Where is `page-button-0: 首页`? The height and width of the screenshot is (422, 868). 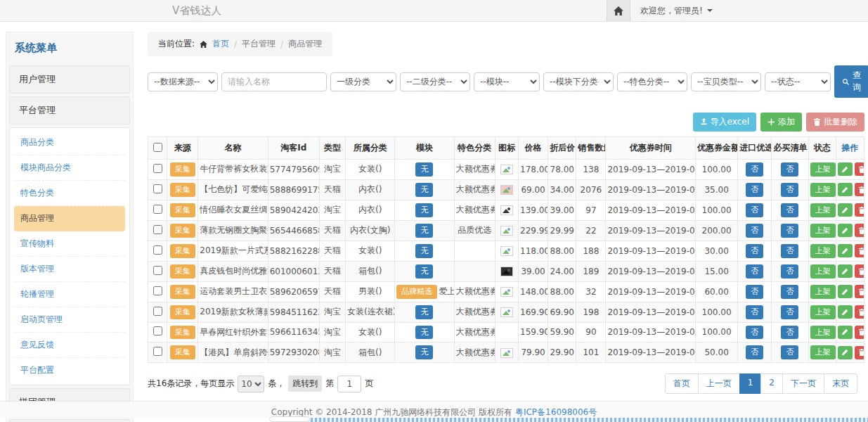
page-button-0: 首页 is located at coordinates (682, 384).